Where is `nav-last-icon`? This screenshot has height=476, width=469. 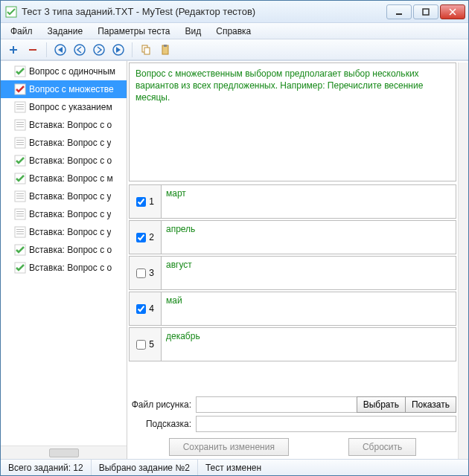
nav-last-icon is located at coordinates (118, 50).